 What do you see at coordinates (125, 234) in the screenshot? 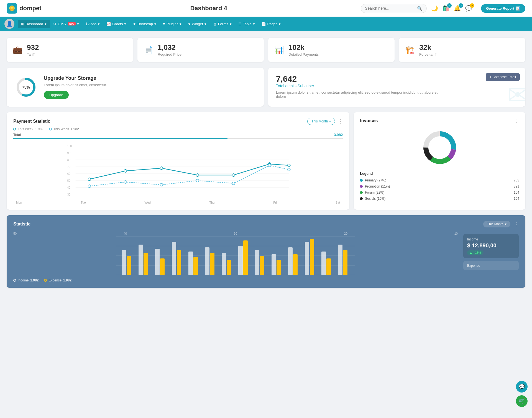
I see `y-label-40: 40` at bounding box center [125, 234].